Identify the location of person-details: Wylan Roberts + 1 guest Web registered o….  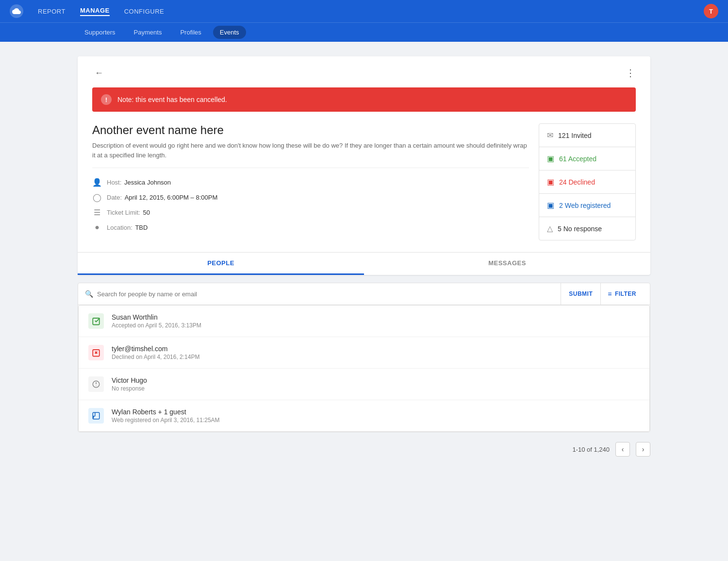
(376, 416).